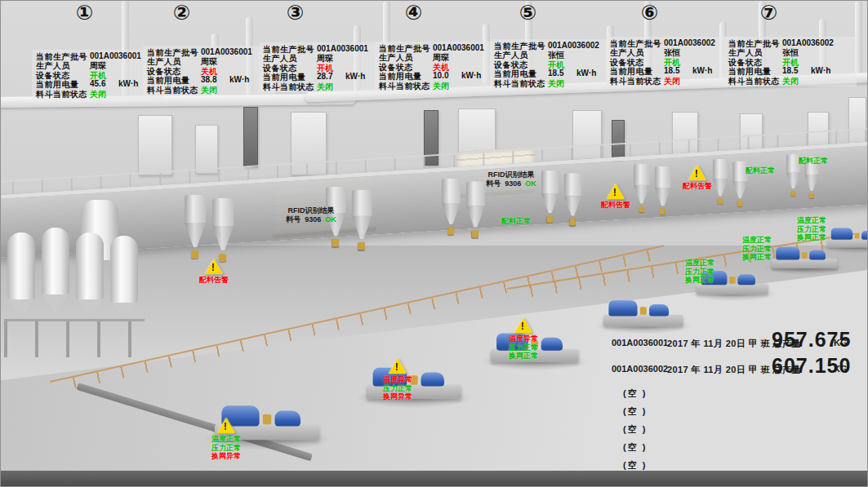 The width and height of the screenshot is (868, 487). What do you see at coordinates (311, 215) in the screenshot?
I see `rfid-result-label-1: RFID识别结果 料号 9306 OK` at bounding box center [311, 215].